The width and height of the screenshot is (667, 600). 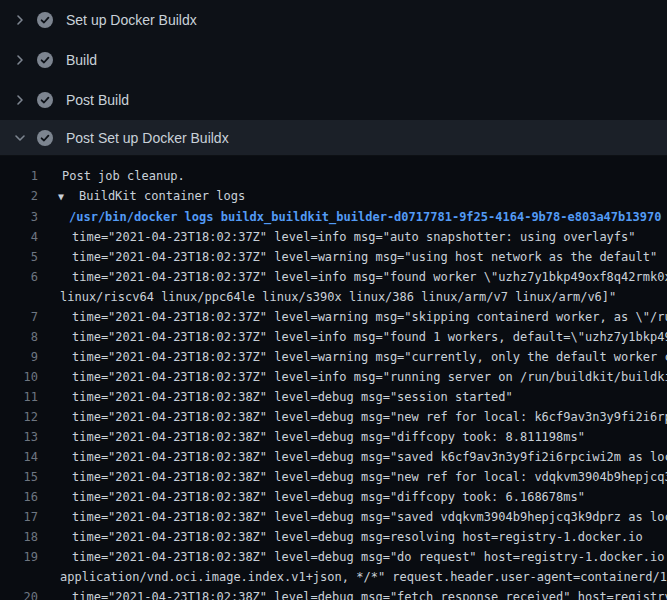 What do you see at coordinates (334, 138) in the screenshot?
I see `step-row: Post Set up Docker Buildx` at bounding box center [334, 138].